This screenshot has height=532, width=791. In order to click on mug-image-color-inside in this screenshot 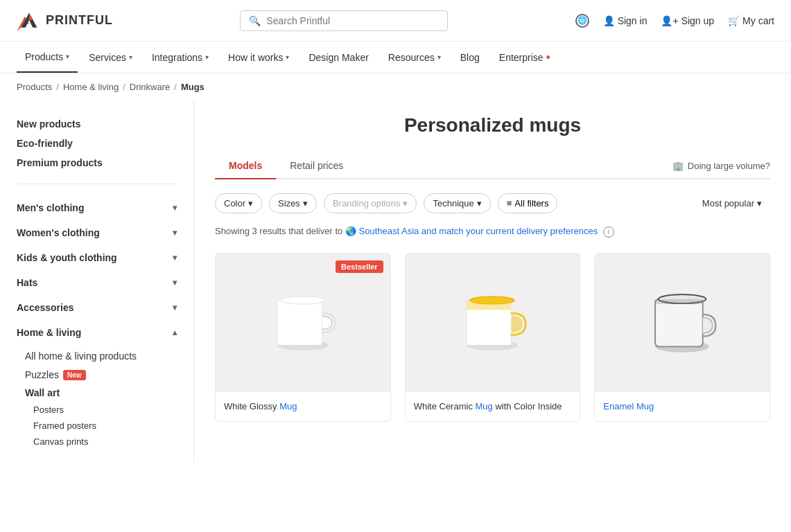, I will do `click(492, 323)`.